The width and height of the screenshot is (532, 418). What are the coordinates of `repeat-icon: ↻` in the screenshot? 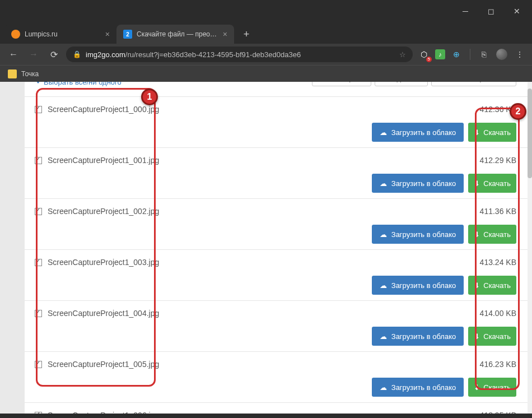 It's located at (323, 82).